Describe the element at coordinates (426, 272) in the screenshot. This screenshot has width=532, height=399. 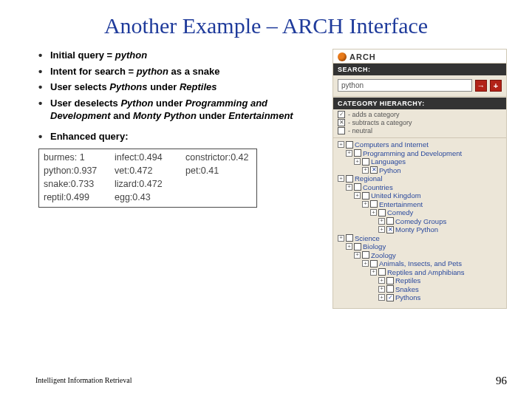
I see `tree-label: Reptiles and Amphibians` at that location.